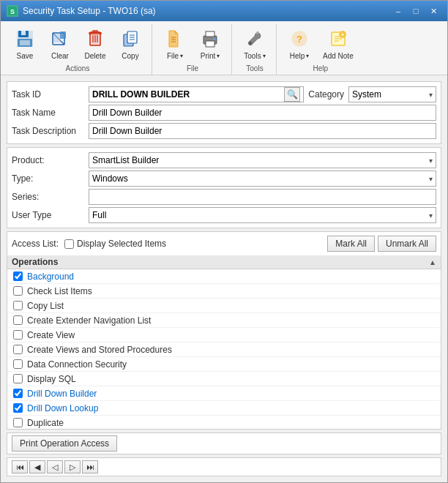 This screenshot has height=483, width=448. I want to click on list-item-checkbox-drill_down_lookup, so click(18, 408).